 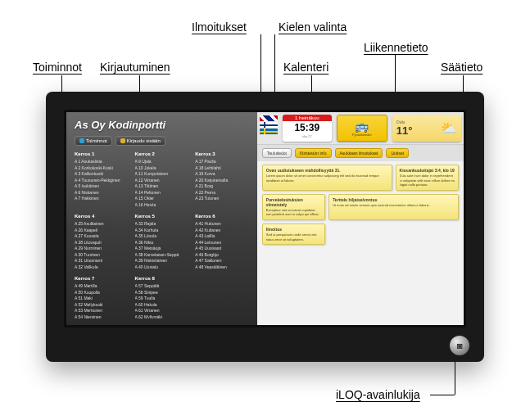 I want to click on callout-ilmoitukset: Ilmoitukset, so click(x=220, y=27).